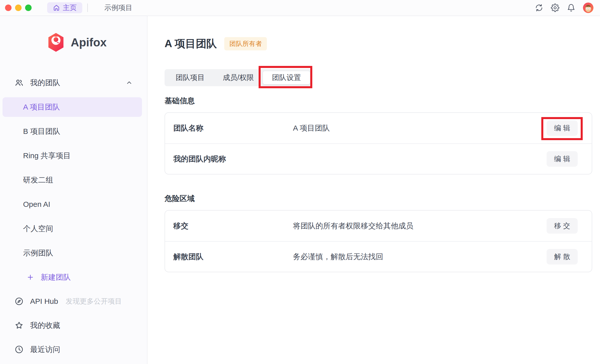  Describe the element at coordinates (19, 301) in the screenshot. I see `compass-icon` at that location.